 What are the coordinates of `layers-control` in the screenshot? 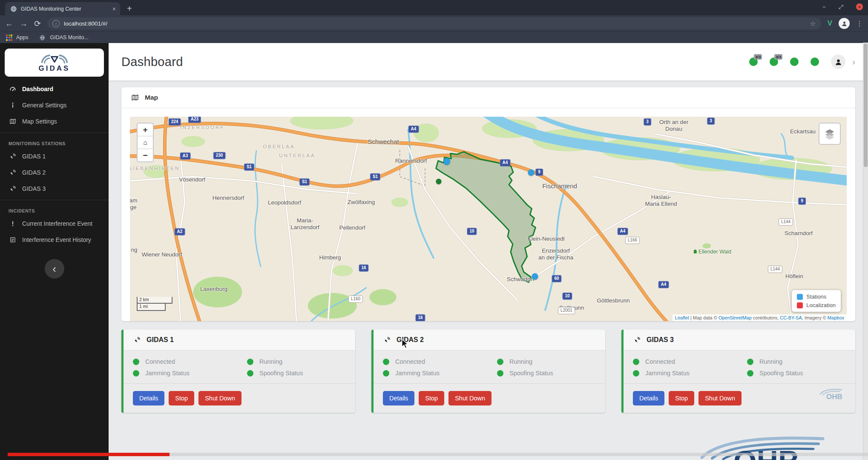 It's located at (830, 134).